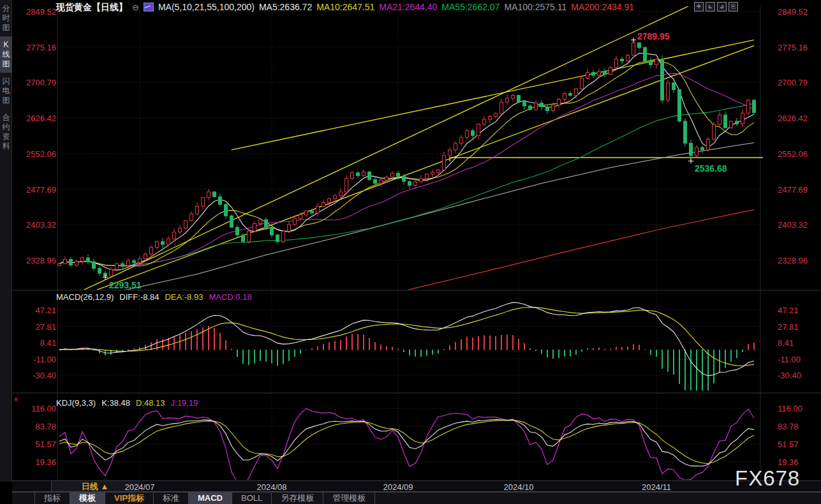 This screenshot has width=821, height=504. Describe the element at coordinates (449, 7) in the screenshot. I see `ma-values: MA5:2636.72MA10:2647.51MA21:2644.40MA55:…` at that location.